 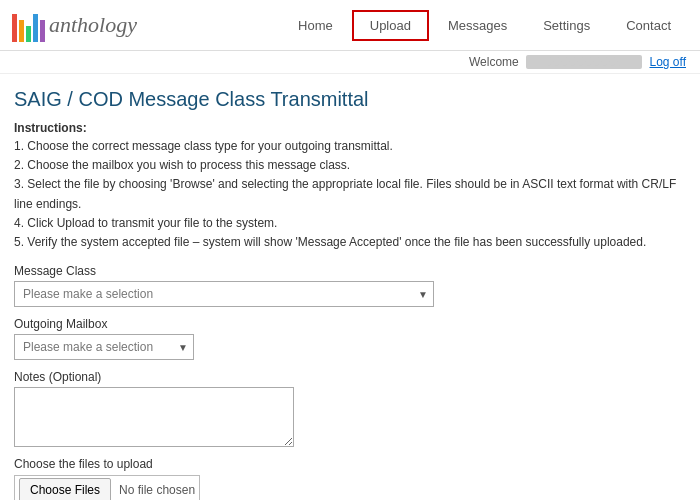 I want to click on outgoing-mailbox-field: Outgoing Mailbox Please make a selection…, so click(x=350, y=338).